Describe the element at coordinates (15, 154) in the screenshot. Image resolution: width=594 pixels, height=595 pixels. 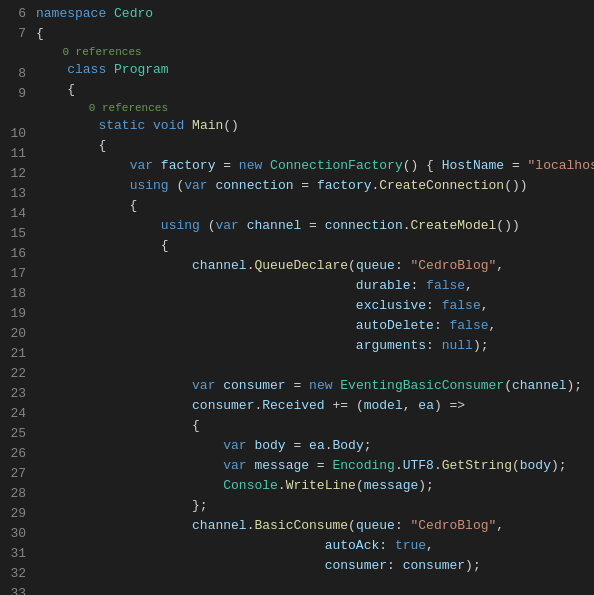
I see `ln-11: 11` at that location.